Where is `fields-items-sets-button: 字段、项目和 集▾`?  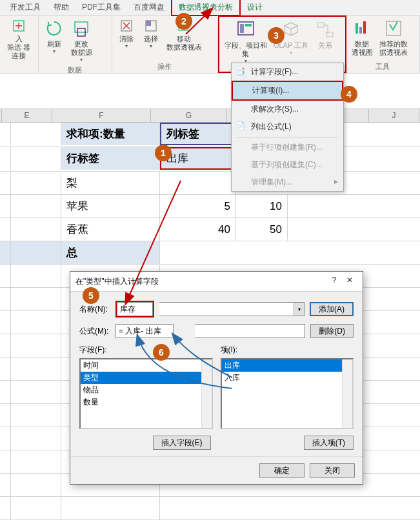 fields-items-sets-button: 字段、项目和 集▾ is located at coordinates (246, 41).